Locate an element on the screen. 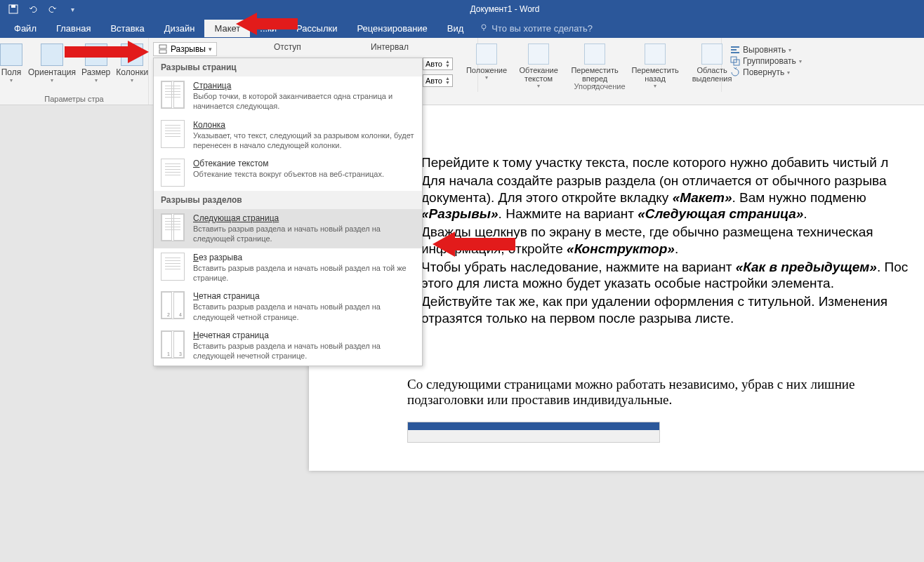 This screenshot has height=562, width=924. window-title: Документ1 - Word is located at coordinates (505, 9).